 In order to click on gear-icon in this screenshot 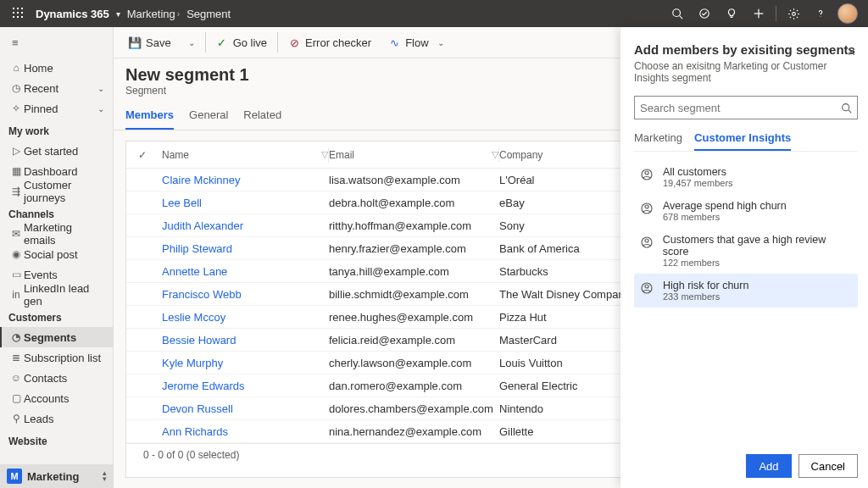, I will do `click(793, 14)`.